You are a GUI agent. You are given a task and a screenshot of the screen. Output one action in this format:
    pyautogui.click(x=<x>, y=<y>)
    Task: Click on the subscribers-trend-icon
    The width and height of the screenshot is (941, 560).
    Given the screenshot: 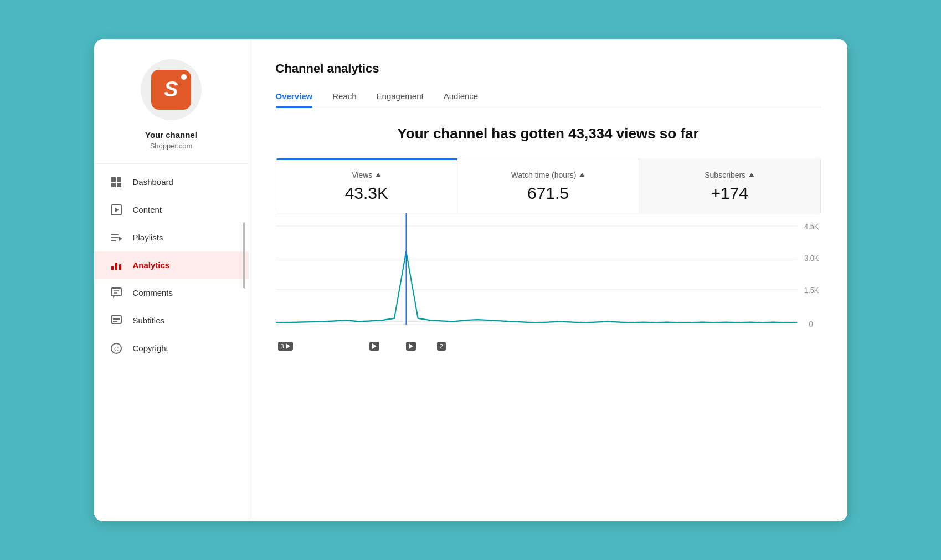 What is the action you would take?
    pyautogui.click(x=752, y=175)
    